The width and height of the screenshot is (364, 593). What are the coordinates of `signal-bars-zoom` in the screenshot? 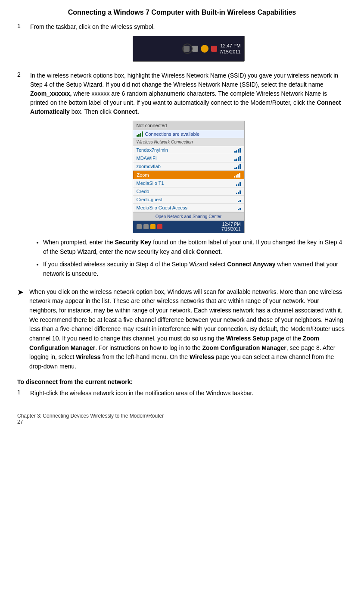 It's located at (237, 175).